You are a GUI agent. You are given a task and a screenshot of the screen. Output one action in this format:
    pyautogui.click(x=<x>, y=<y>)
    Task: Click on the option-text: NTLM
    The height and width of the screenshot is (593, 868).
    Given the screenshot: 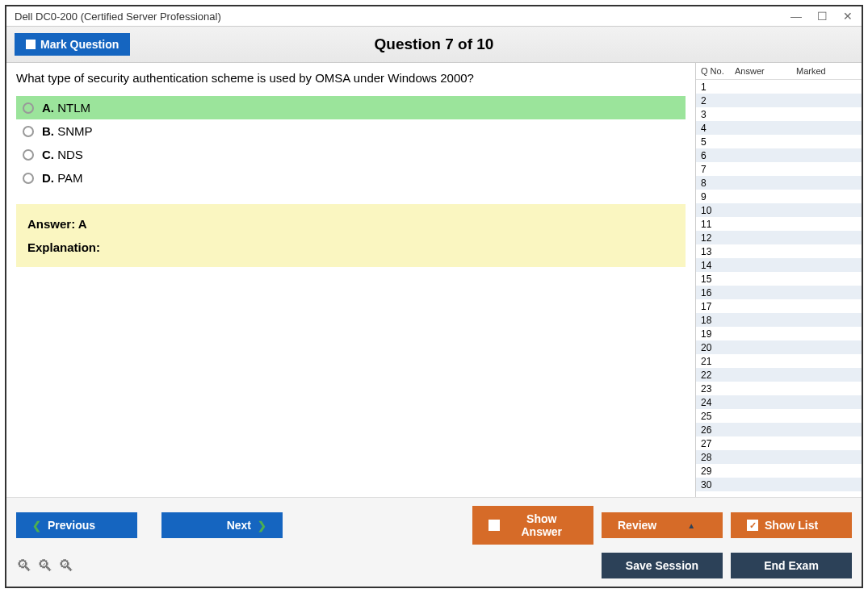 What is the action you would take?
    pyautogui.click(x=74, y=108)
    